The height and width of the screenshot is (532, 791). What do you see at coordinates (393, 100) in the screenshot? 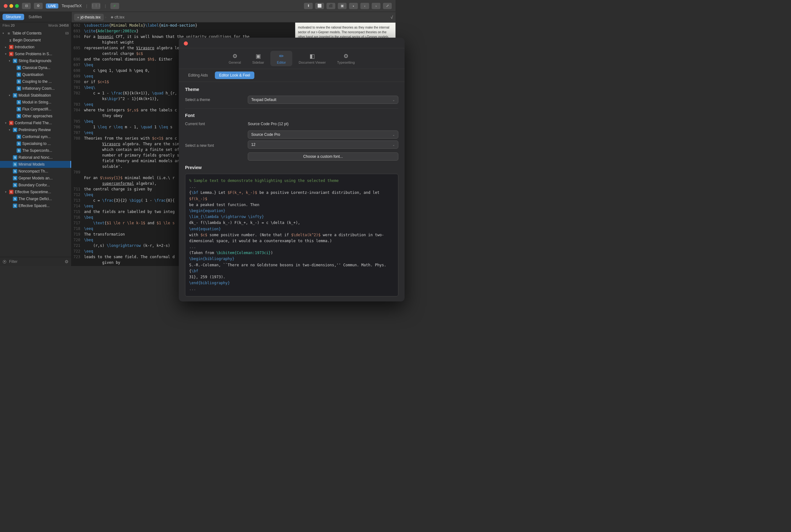
I see `dropdown-arrow-theme: ⌄` at bounding box center [393, 100].